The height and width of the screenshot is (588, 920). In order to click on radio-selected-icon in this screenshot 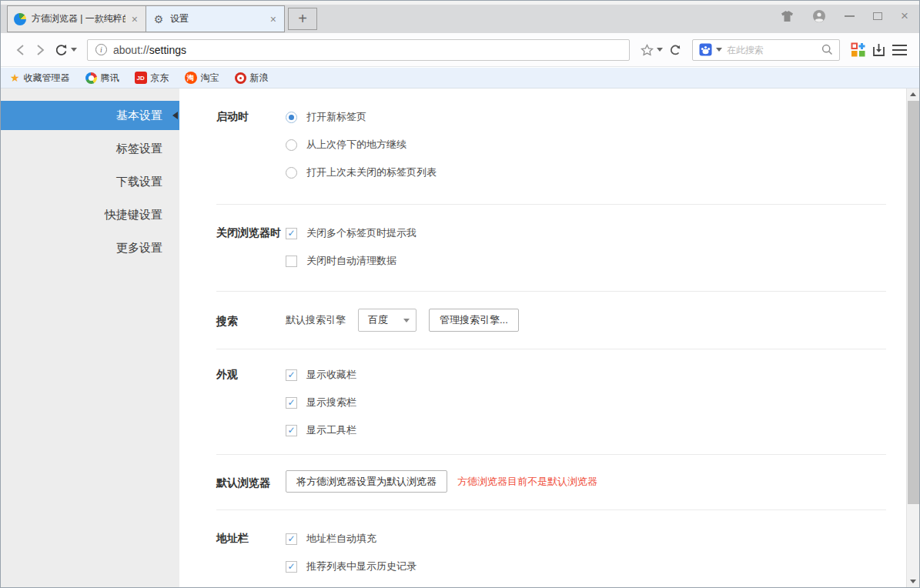, I will do `click(291, 117)`.